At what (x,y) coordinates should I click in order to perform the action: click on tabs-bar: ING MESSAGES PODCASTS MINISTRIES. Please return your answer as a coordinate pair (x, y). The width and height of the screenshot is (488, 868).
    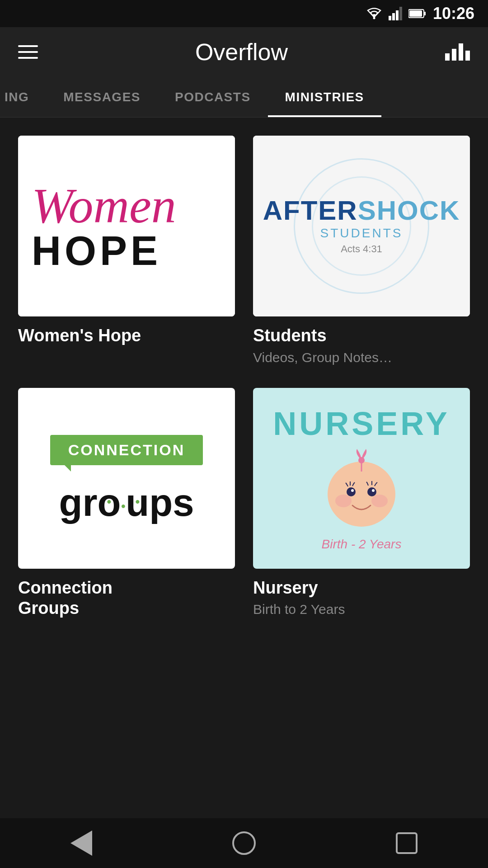
    Looking at the image, I should click on (244, 97).